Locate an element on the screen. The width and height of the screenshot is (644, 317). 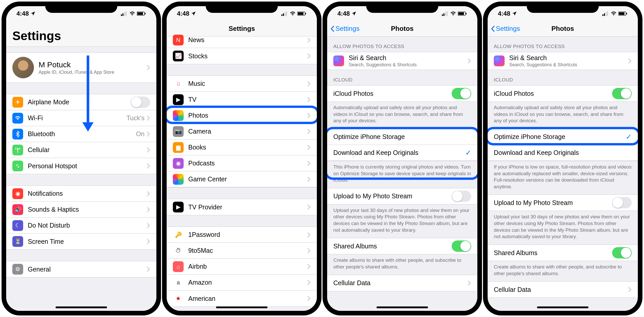
row-label: Books is located at coordinates (248, 147).